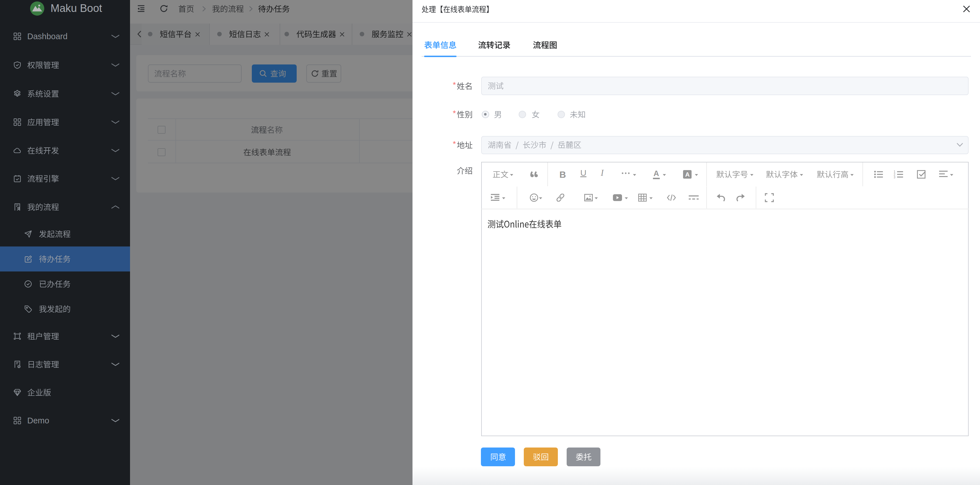  Describe the element at coordinates (895, 177) in the screenshot. I see `svg-text: 3` at that location.